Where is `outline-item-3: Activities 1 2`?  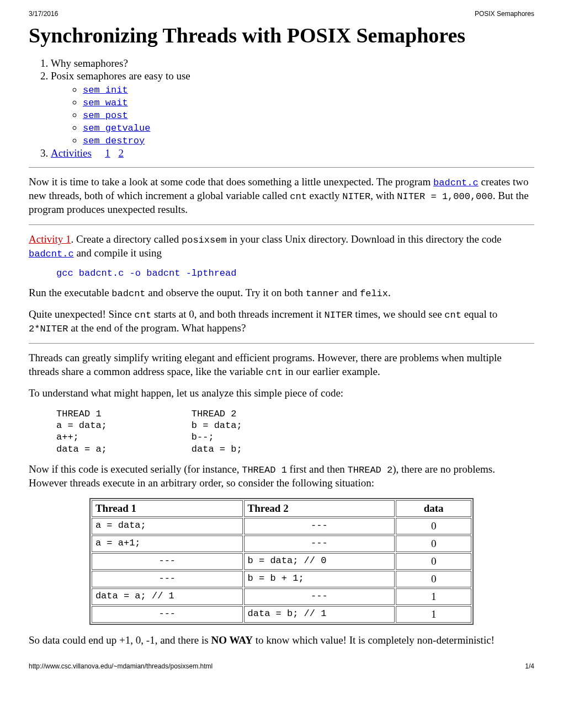 outline-item-3: Activities 1 2 is located at coordinates (293, 153).